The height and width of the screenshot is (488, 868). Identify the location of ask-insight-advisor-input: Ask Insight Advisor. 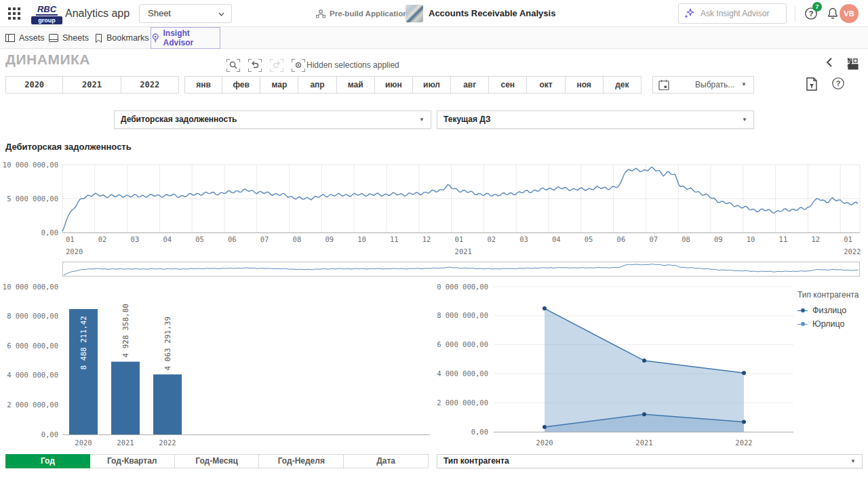
(732, 14).